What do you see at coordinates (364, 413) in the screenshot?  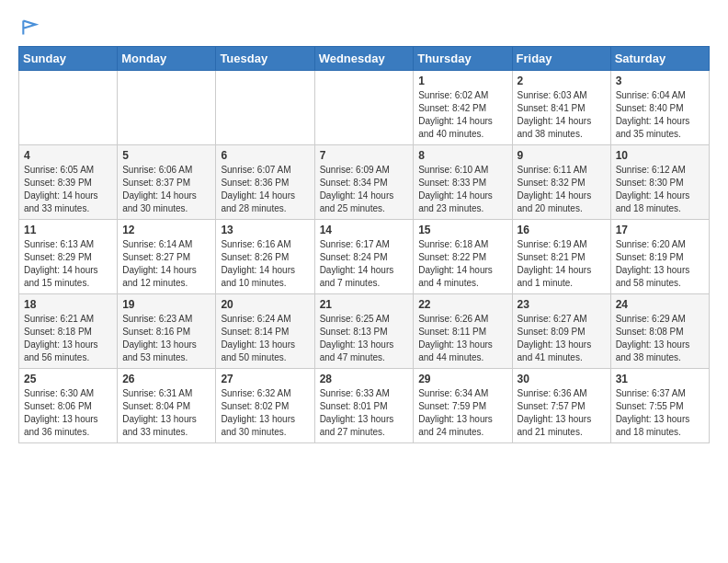 I see `day-info: Sunrise: 6:33 AM Sunset: 8:01 PM Dayligh…` at bounding box center [364, 413].